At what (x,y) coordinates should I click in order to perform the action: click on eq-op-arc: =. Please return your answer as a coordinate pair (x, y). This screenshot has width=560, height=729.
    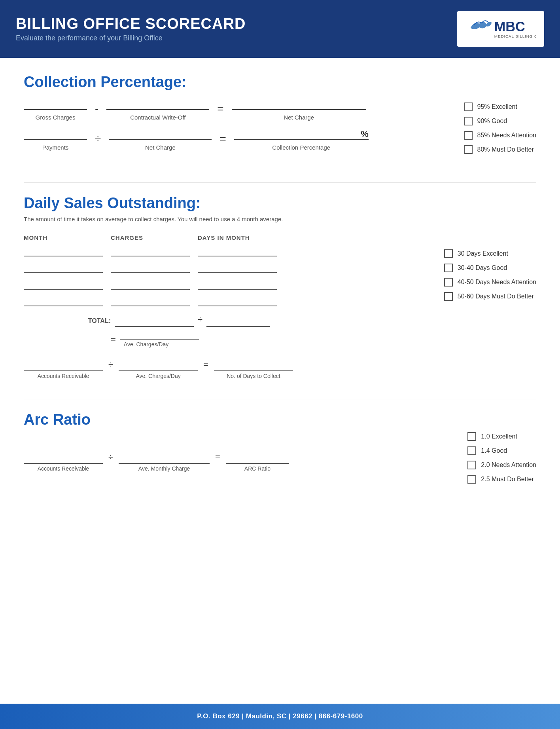
    Looking at the image, I should click on (218, 462).